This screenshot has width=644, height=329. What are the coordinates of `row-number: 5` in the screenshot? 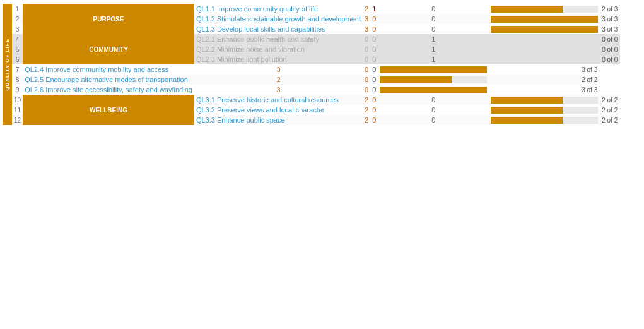 It's located at (18, 49).